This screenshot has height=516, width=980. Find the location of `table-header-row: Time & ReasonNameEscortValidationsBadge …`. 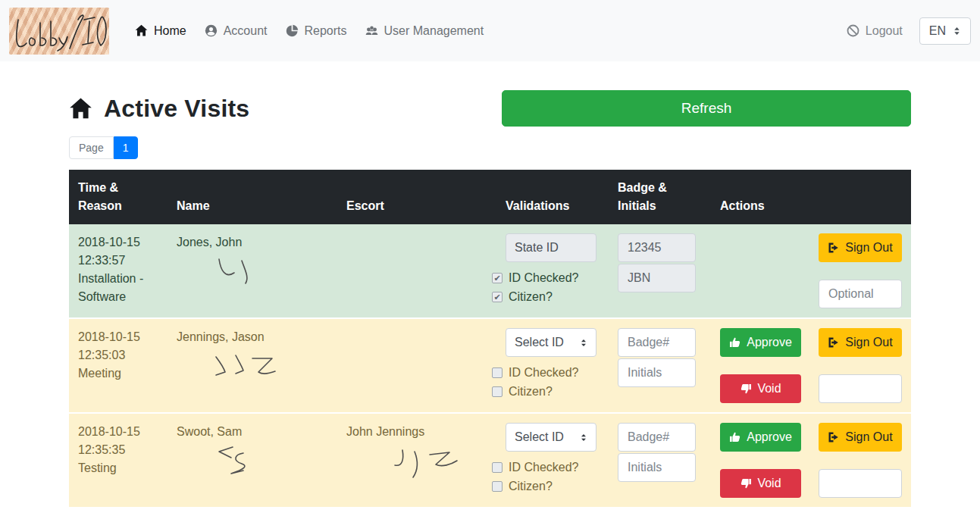

table-header-row: Time & ReasonNameEscortValidationsBadge … is located at coordinates (490, 197).